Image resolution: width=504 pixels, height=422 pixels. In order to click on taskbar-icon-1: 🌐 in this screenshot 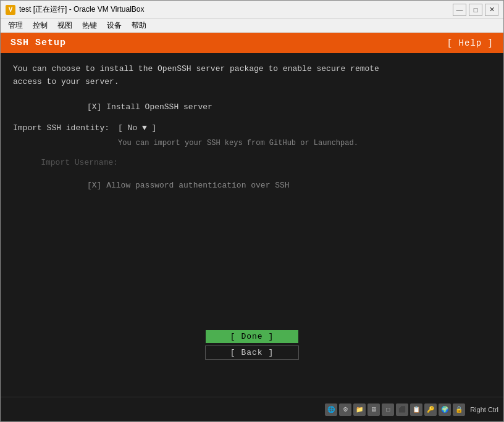, I will do `click(331, 410)`.